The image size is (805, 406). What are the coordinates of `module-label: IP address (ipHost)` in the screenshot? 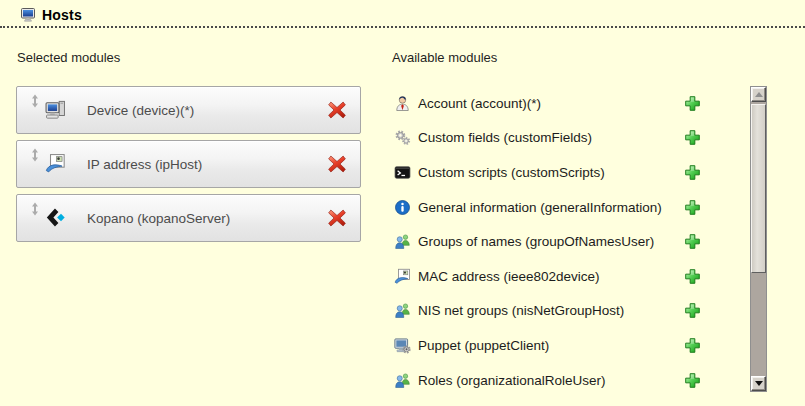 It's located at (144, 164).